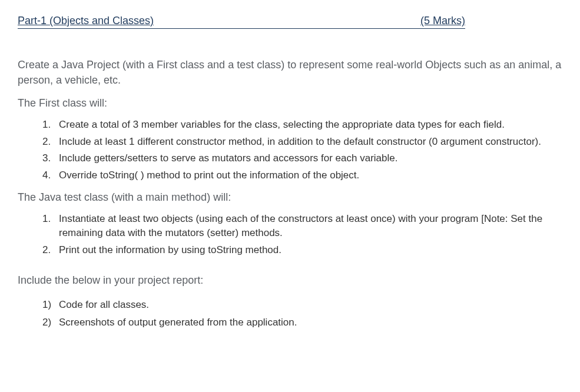 This screenshot has width=580, height=392. Describe the element at coordinates (311, 323) in the screenshot. I see `list-item: Screenshots of output generated from the…` at that location.